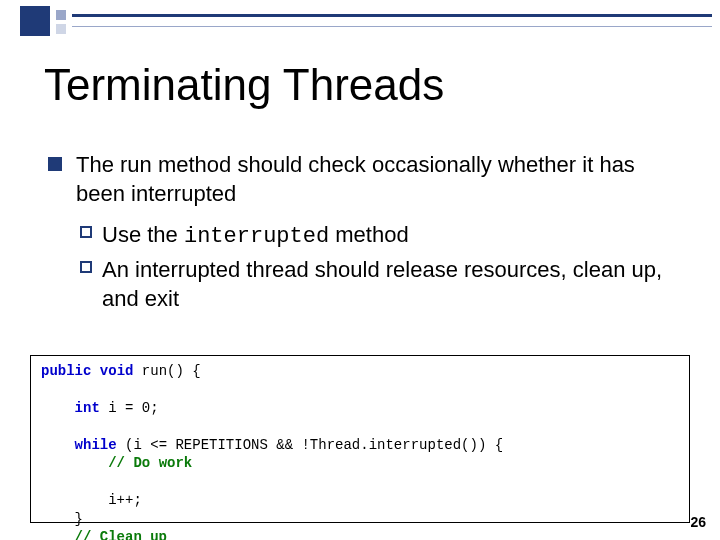 The image size is (720, 540). What do you see at coordinates (92, 500) in the screenshot?
I see `code-text: i++;` at bounding box center [92, 500].